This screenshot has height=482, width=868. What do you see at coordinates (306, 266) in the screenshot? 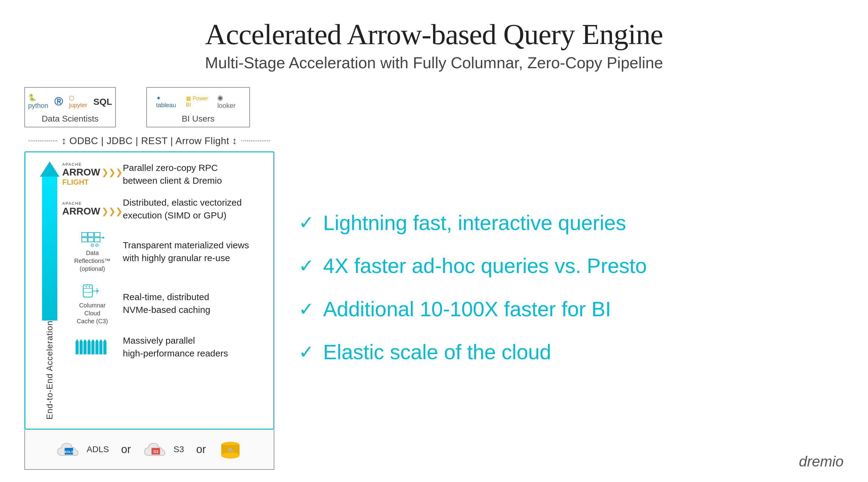
I see `check-icon-2: ✓` at bounding box center [306, 266].